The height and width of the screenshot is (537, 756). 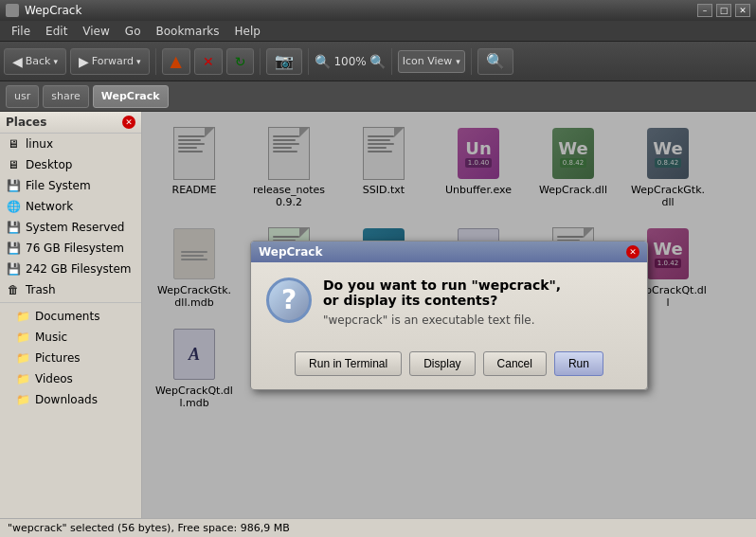 What do you see at coordinates (378, 528) in the screenshot?
I see `status-bar: "wepcrack" selected (56 bytes), Free spa…` at bounding box center [378, 528].